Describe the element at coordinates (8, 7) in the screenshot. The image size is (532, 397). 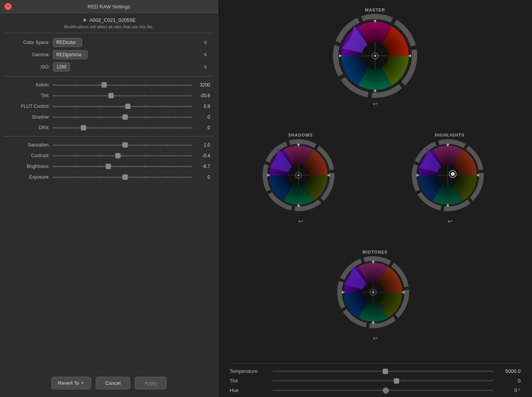
I see `close-button: ✕` at that location.